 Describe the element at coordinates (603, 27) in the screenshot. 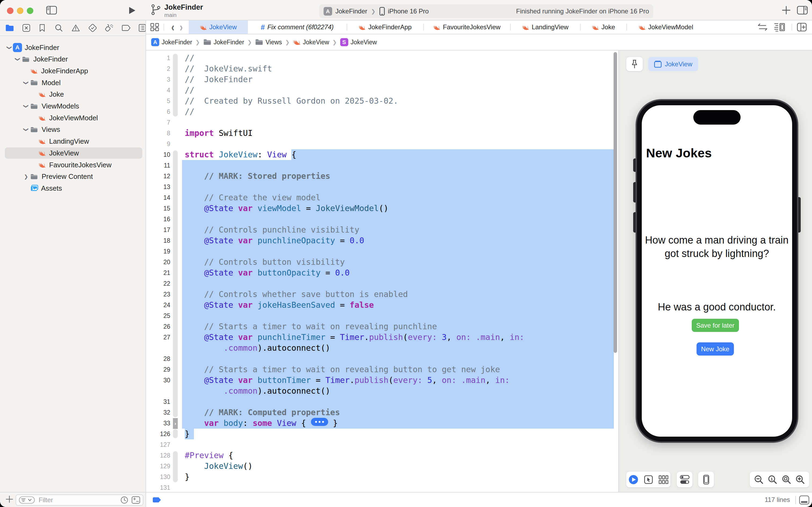

I see `tab-joke: Joke` at that location.